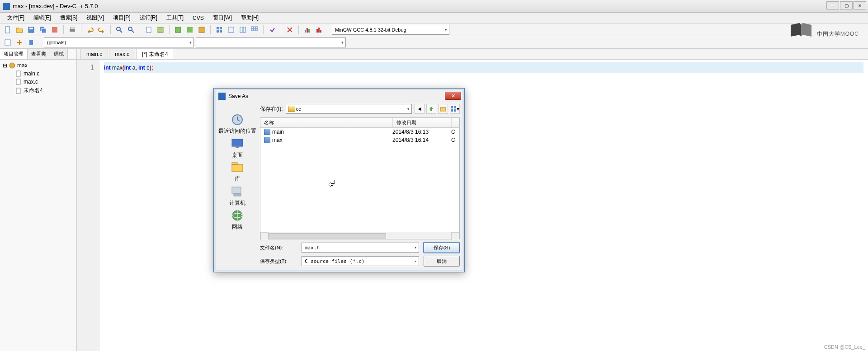 The image size is (868, 351). Describe the element at coordinates (349, 109) in the screenshot. I see `location-combo: cc` at that location.